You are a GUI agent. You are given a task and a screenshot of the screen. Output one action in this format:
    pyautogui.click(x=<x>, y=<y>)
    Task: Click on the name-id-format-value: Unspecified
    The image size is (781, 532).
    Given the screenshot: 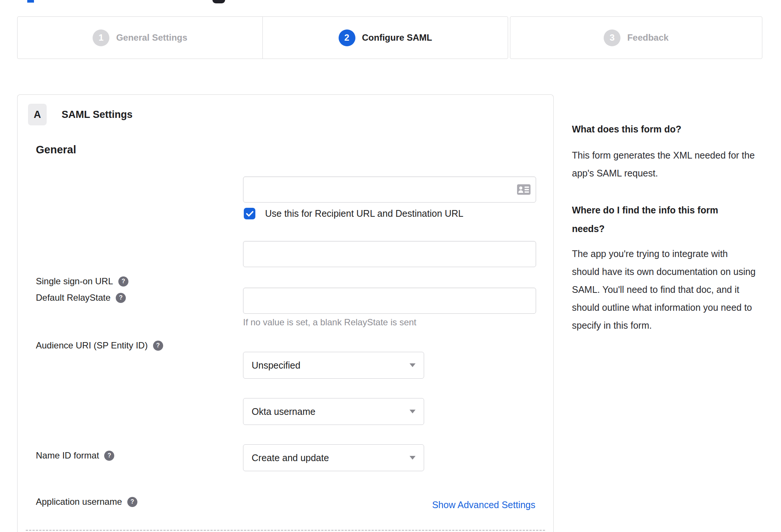 What is the action you would take?
    pyautogui.click(x=276, y=366)
    